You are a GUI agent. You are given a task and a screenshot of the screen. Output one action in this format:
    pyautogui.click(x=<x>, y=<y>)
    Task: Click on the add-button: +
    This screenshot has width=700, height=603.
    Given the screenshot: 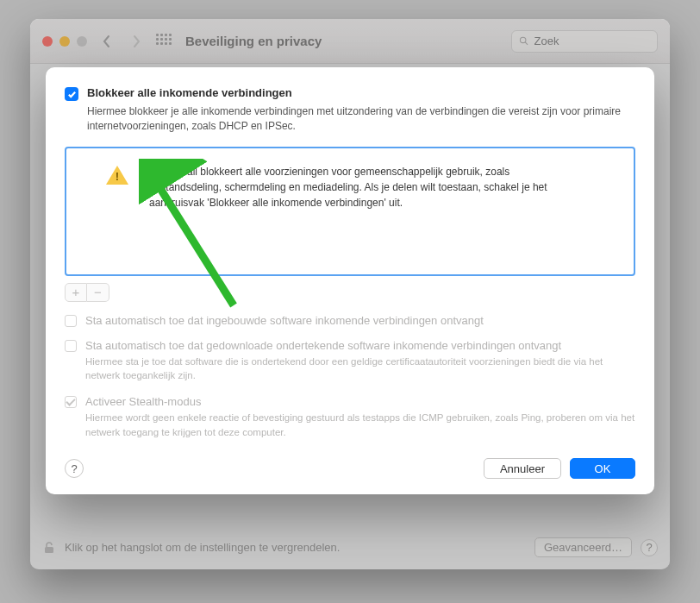 What is the action you would take?
    pyautogui.click(x=76, y=292)
    